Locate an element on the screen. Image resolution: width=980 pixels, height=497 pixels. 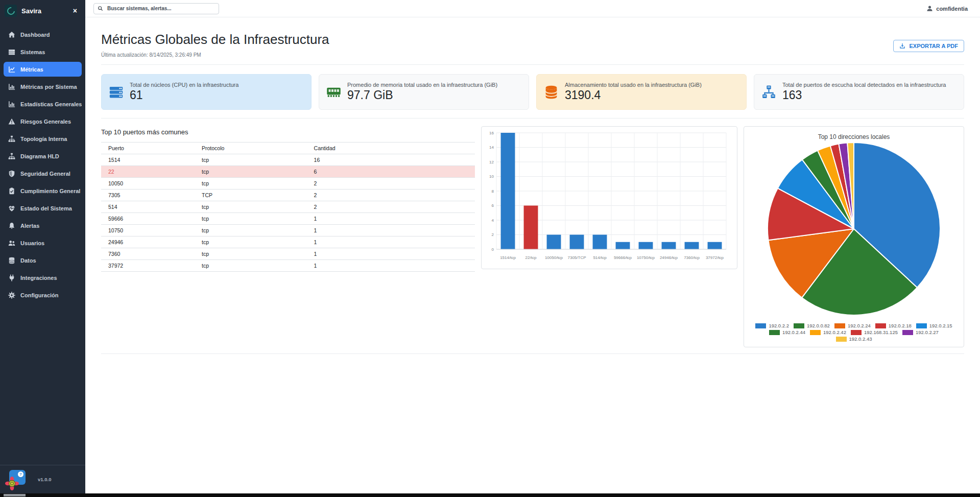
sidebar-item-sistemas: Sistemas is located at coordinates (43, 52).